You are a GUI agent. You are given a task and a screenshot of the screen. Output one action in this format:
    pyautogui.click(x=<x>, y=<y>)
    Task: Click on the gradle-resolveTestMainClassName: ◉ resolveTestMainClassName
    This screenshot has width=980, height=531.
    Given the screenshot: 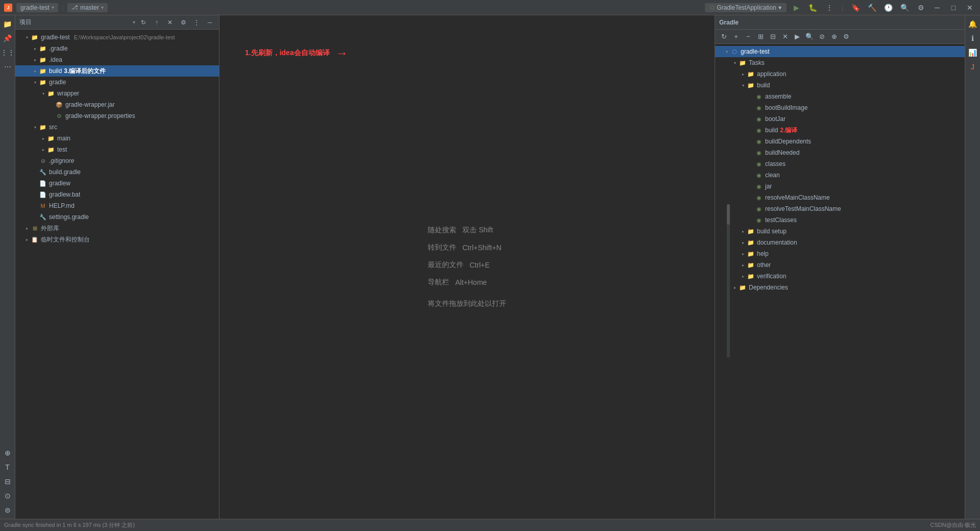 What is the action you would take?
    pyautogui.click(x=840, y=209)
    